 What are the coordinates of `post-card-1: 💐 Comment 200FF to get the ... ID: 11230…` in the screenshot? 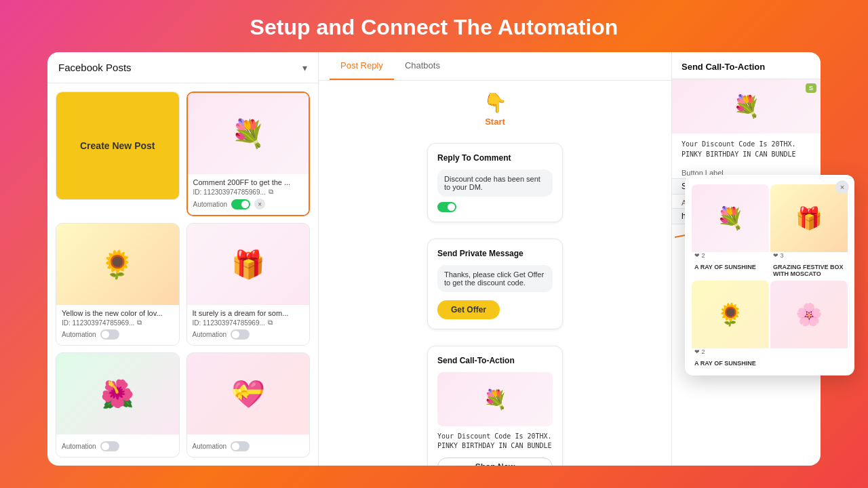 It's located at (248, 154).